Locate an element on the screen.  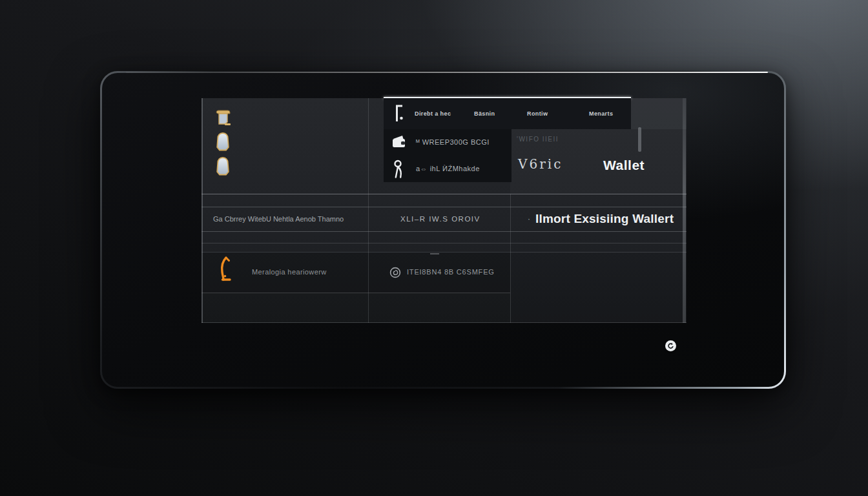
wallet-faint-label: 'WIFO IIEII is located at coordinates (537, 140).